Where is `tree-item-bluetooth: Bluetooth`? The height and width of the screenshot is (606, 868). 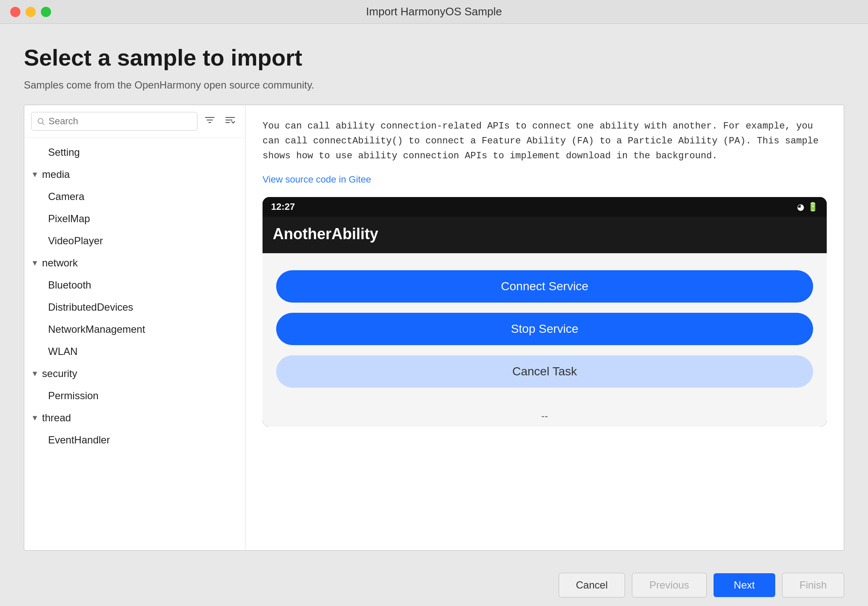
tree-item-bluetooth: Bluetooth is located at coordinates (134, 285).